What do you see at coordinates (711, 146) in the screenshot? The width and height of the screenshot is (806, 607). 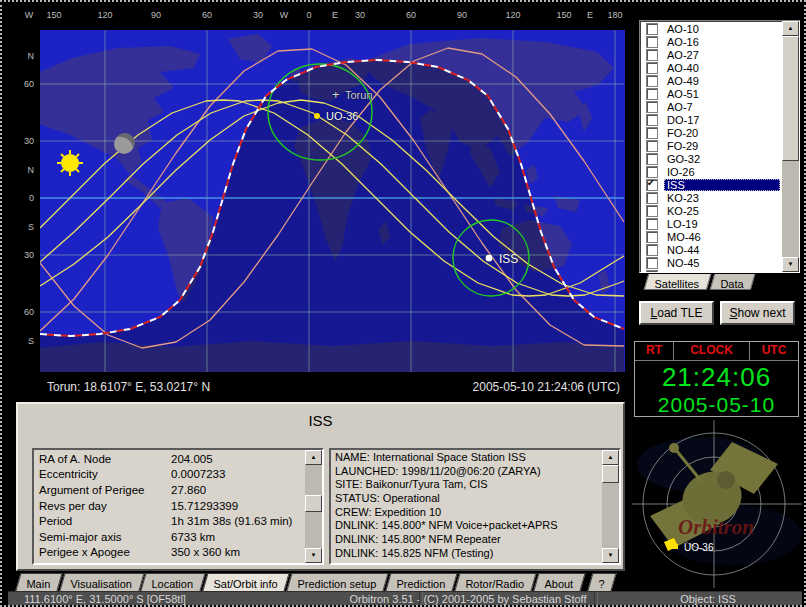 I see `satellite-row: FO-29` at bounding box center [711, 146].